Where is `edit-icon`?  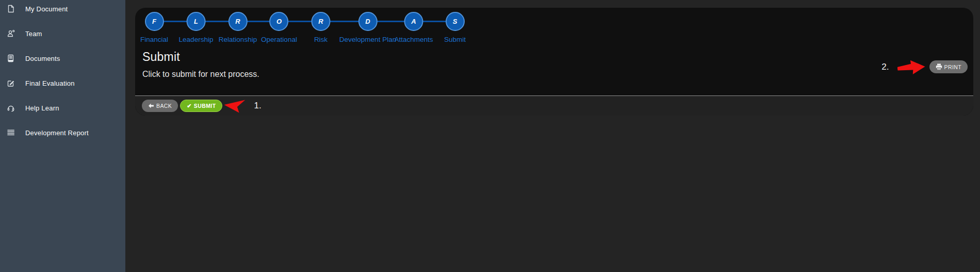
edit-icon is located at coordinates (11, 84).